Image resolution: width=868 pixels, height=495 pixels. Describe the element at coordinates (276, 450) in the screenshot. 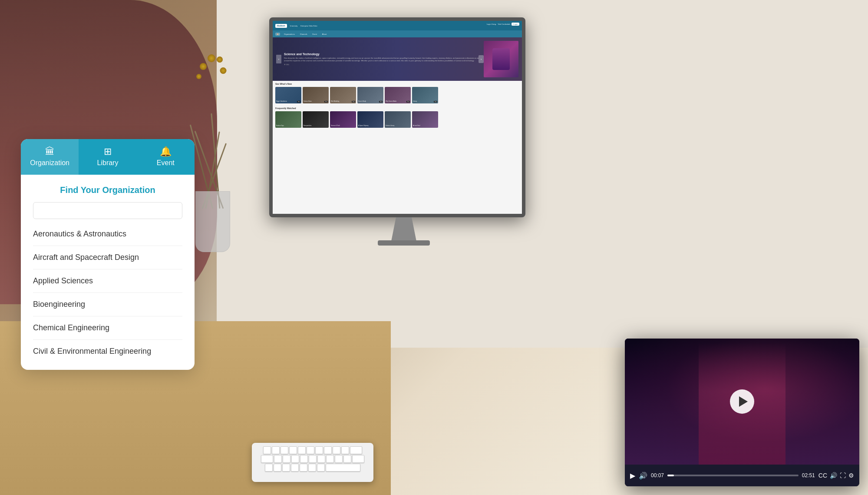

I see `key-w` at that location.